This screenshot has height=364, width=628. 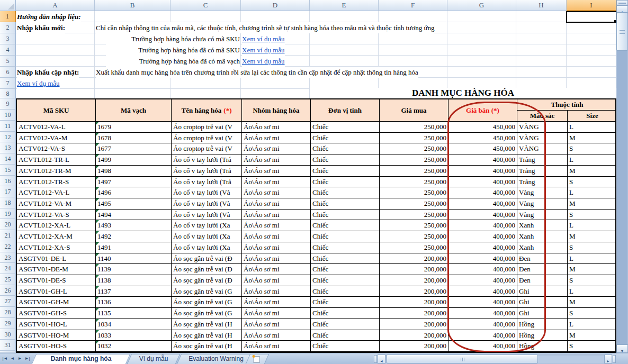 What do you see at coordinates (414, 270) in the screenshot?
I see `cell-F24: 200,000` at bounding box center [414, 270].